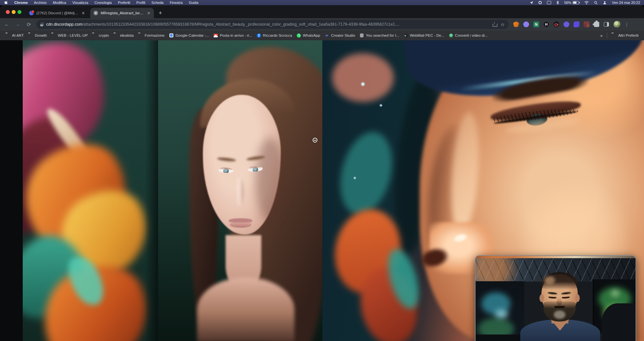 This screenshot has height=341, width=644. I want to click on location-services-icon, so click(532, 3).